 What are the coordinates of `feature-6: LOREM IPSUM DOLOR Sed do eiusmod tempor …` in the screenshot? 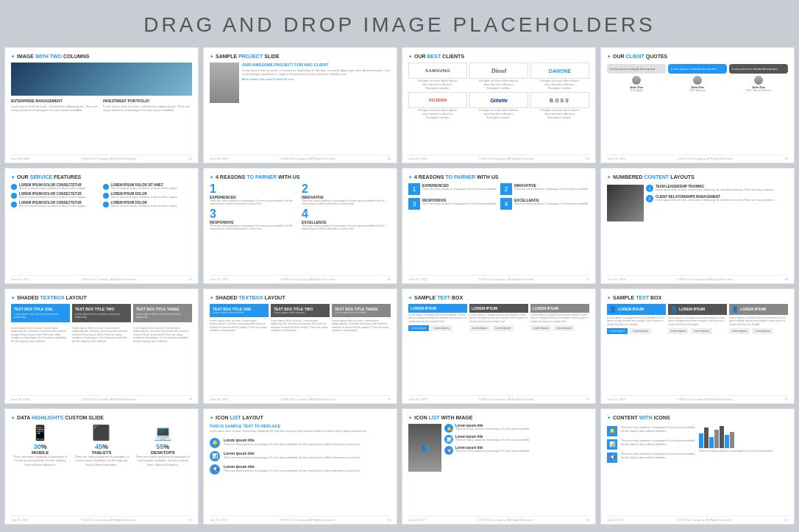 It's located at (148, 205).